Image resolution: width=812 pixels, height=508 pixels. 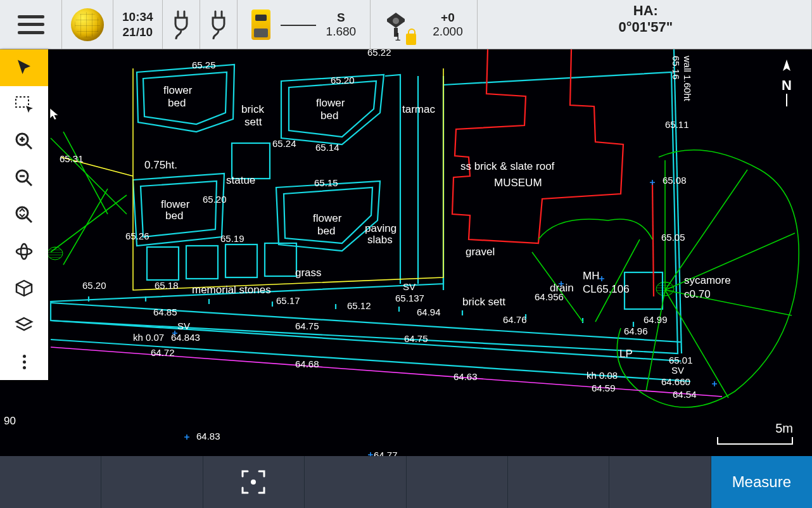 What do you see at coordinates (163, 352) in the screenshot?
I see `map-text: 64.72` at bounding box center [163, 352].